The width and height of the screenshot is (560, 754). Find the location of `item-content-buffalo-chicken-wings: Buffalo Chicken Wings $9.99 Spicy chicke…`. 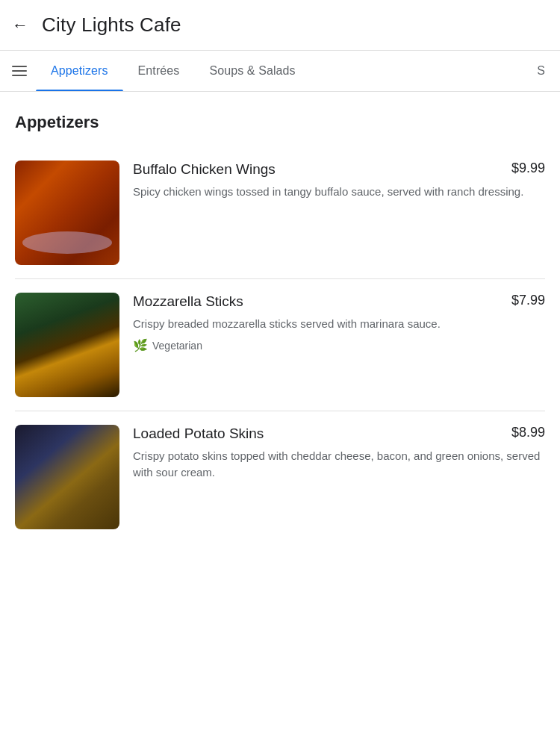

item-content-buffalo-chicken-wings: Buffalo Chicken Wings $9.99 Spicy chicke… is located at coordinates (339, 182).